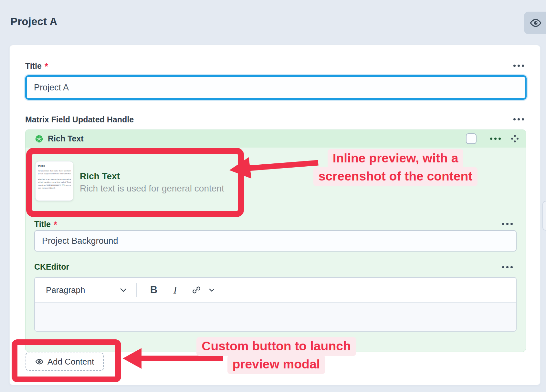 The width and height of the screenshot is (546, 392). What do you see at coordinates (196, 290) in the screenshot?
I see `link-button` at bounding box center [196, 290].